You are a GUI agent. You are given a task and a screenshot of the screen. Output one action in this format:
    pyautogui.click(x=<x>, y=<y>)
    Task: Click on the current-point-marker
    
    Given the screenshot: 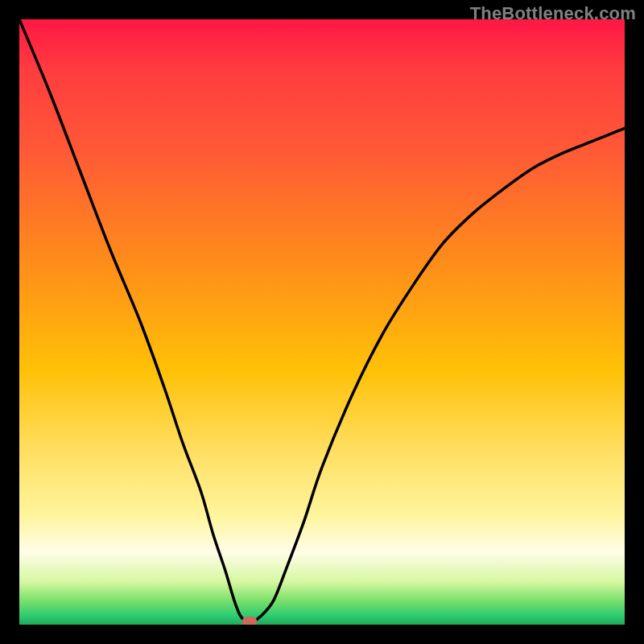 What is the action you would take?
    pyautogui.click(x=250, y=621)
    